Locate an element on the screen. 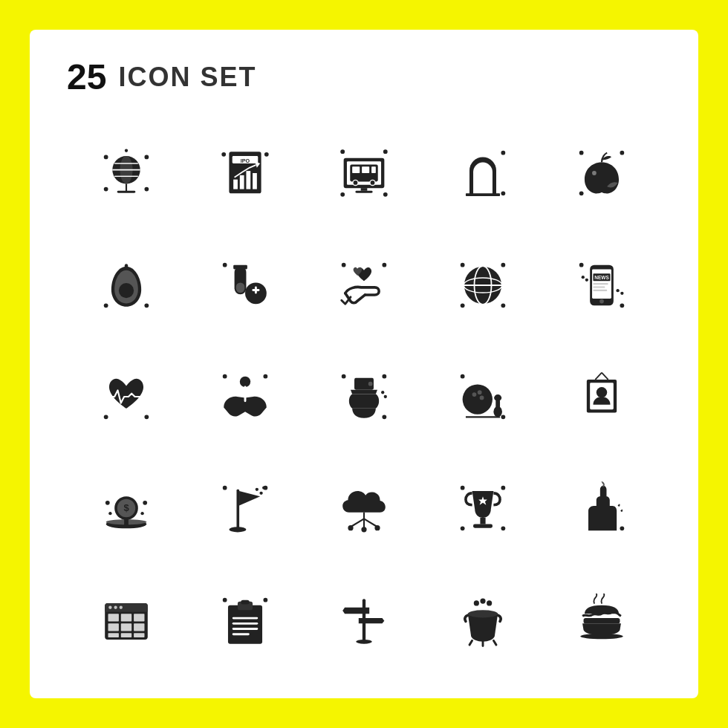  icon-apple-fruit is located at coordinates (602, 173).